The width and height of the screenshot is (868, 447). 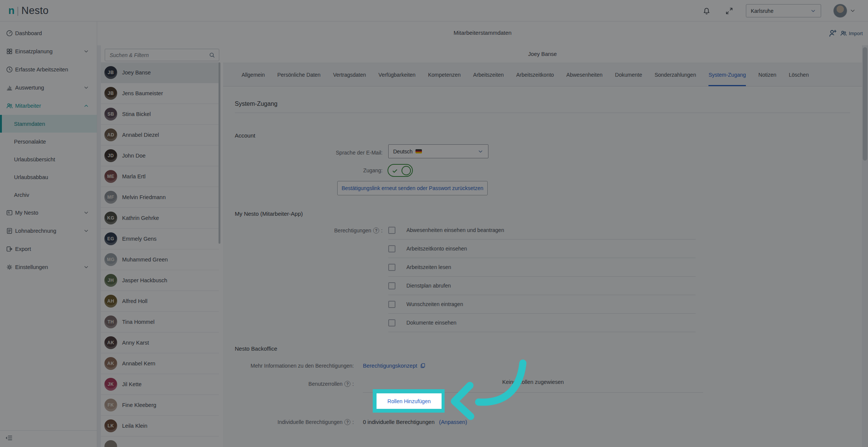 What do you see at coordinates (409, 401) in the screenshot?
I see `tutorial-highlight-box: Rollen Hinzufügen` at bounding box center [409, 401].